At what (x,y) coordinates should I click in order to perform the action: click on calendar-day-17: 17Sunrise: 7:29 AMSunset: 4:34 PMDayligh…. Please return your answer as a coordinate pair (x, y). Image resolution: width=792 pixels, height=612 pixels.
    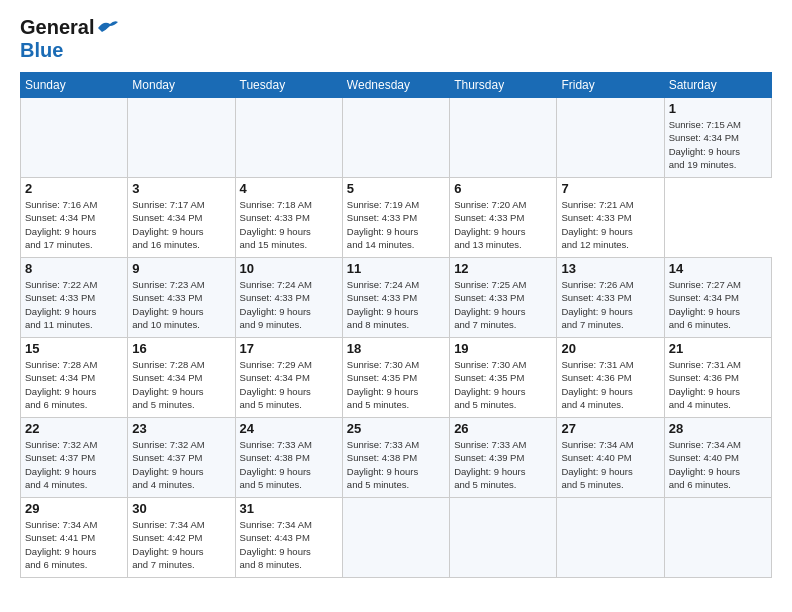
    Looking at the image, I should click on (288, 378).